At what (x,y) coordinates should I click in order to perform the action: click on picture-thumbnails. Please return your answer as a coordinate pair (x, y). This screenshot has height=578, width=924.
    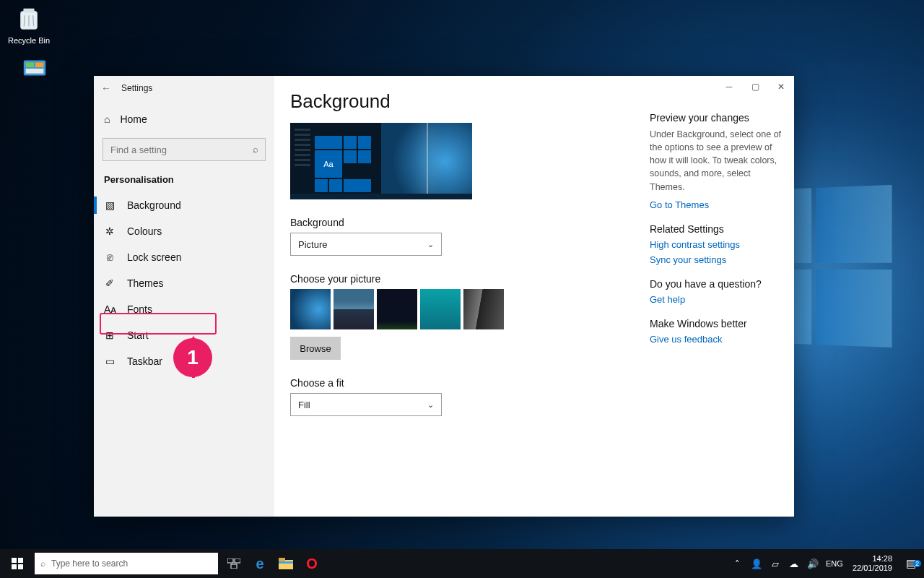
    Looking at the image, I should click on (462, 309).